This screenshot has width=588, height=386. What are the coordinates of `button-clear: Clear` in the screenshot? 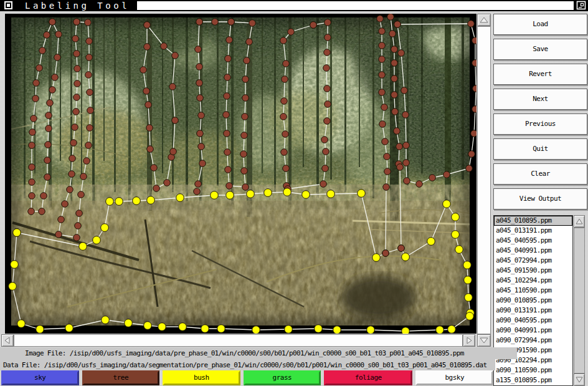 It's located at (541, 174).